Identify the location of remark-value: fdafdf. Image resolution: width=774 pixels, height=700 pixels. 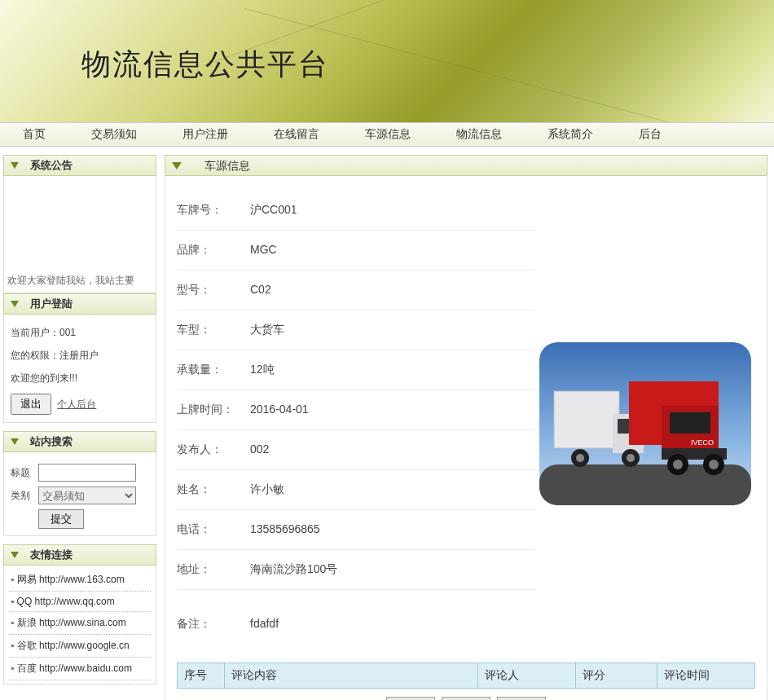
(264, 624).